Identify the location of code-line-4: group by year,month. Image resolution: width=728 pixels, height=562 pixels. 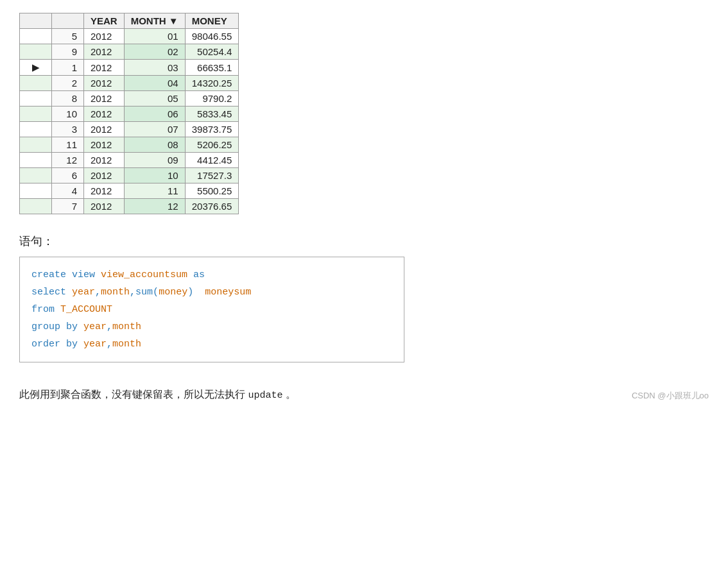
(212, 327).